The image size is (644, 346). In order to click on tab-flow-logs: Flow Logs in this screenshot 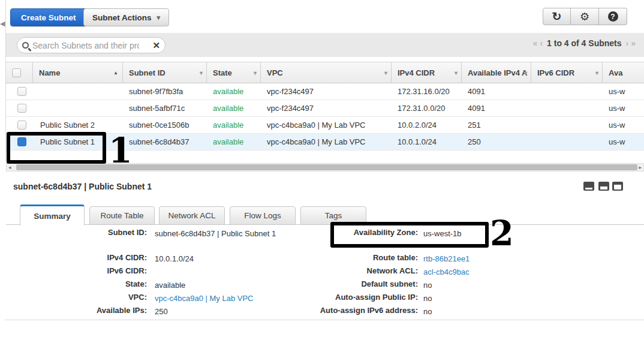, I will do `click(263, 216)`.